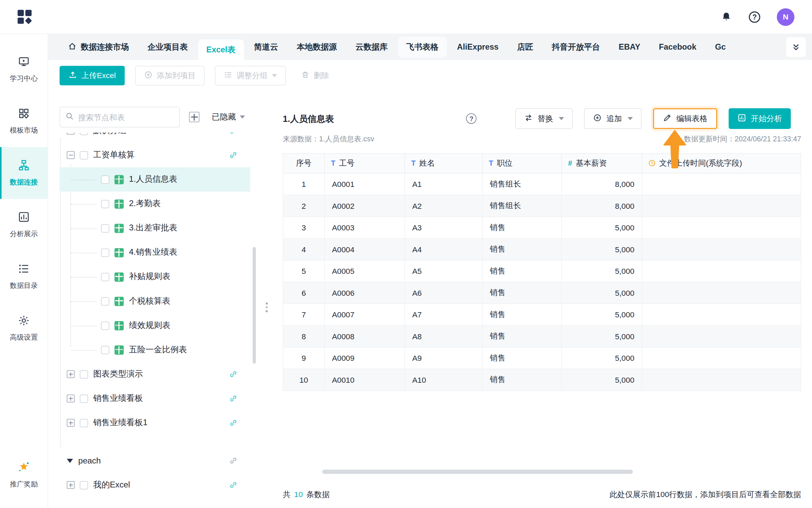 The image size is (812, 508). What do you see at coordinates (155, 228) in the screenshot?
I see `tree-table-row: 3.出差审批表` at bounding box center [155, 228].